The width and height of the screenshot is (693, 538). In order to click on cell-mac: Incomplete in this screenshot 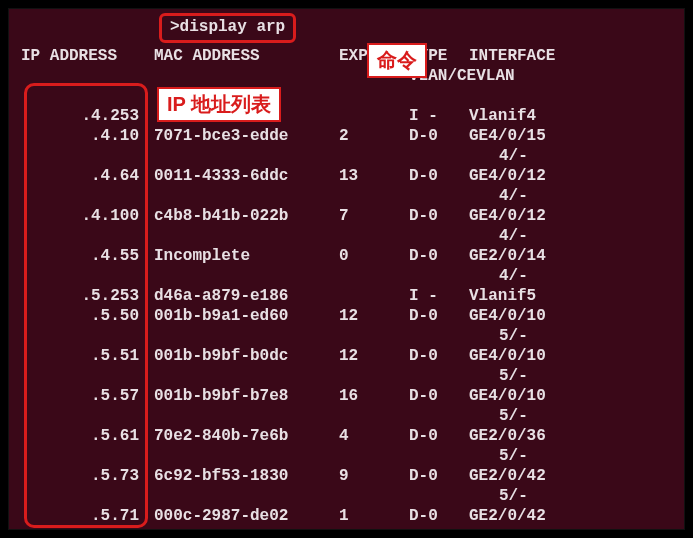, I will do `click(246, 257)`.